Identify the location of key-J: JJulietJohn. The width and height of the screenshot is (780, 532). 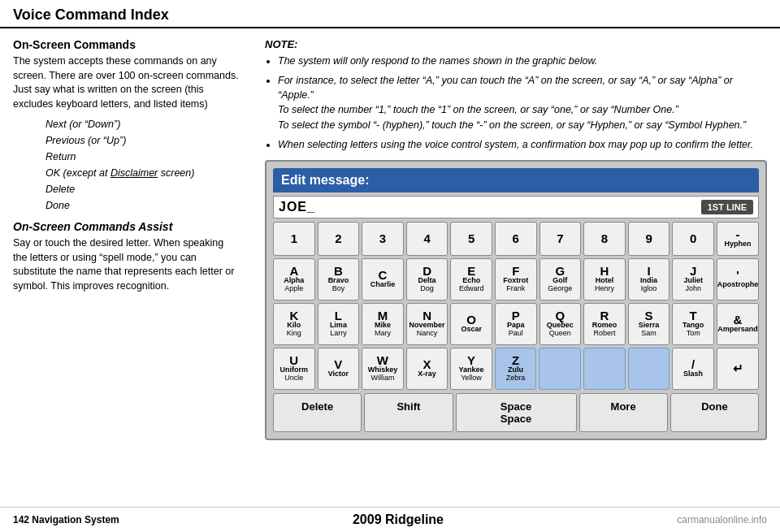
(693, 279).